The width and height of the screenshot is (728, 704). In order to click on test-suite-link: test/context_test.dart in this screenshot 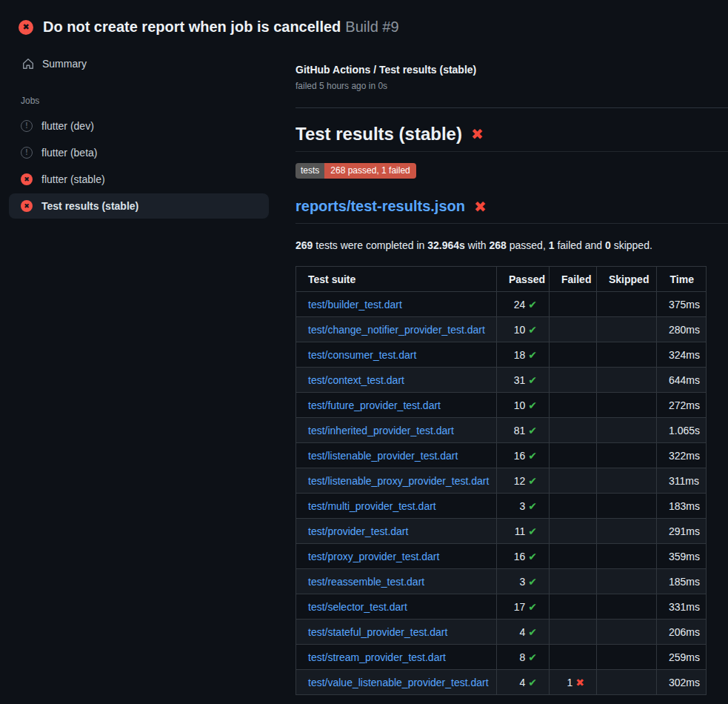, I will do `click(356, 380)`.